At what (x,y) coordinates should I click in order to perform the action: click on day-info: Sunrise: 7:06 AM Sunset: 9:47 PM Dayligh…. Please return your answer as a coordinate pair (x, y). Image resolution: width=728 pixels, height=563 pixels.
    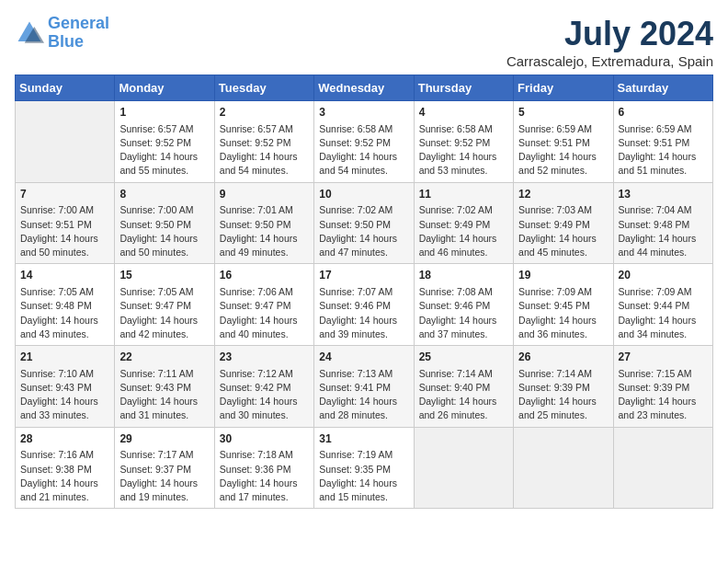
    Looking at the image, I should click on (265, 313).